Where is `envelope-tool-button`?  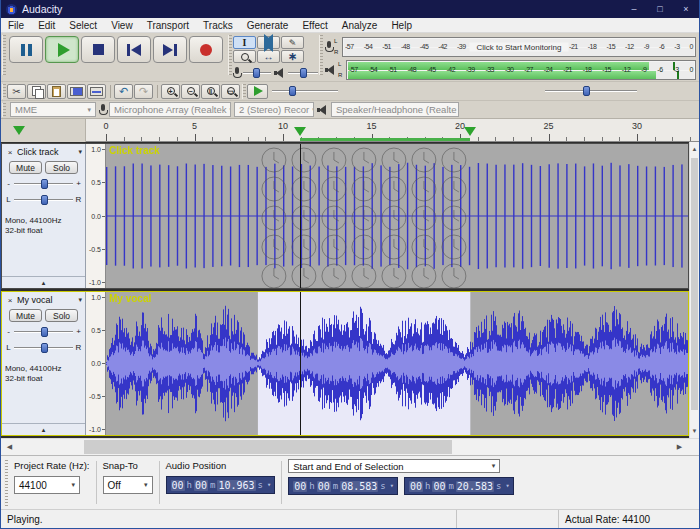
envelope-tool-button is located at coordinates (268, 42).